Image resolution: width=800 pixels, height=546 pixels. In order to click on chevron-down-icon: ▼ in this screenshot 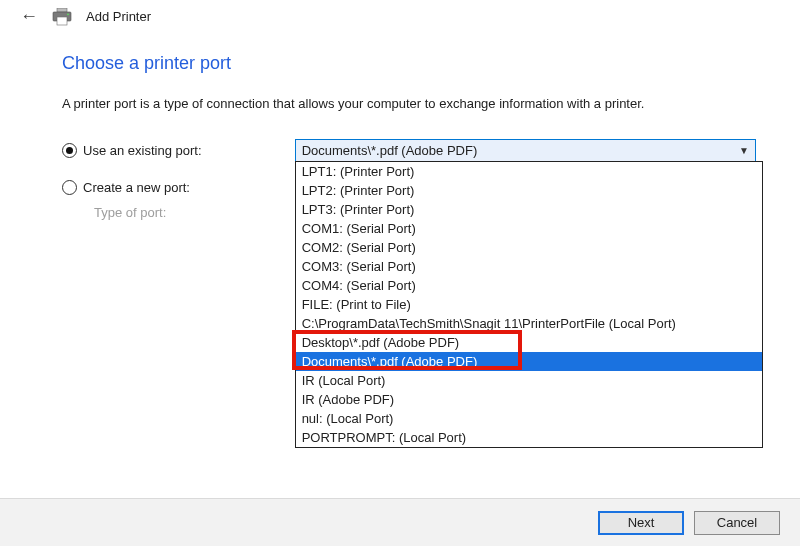, I will do `click(744, 150)`.